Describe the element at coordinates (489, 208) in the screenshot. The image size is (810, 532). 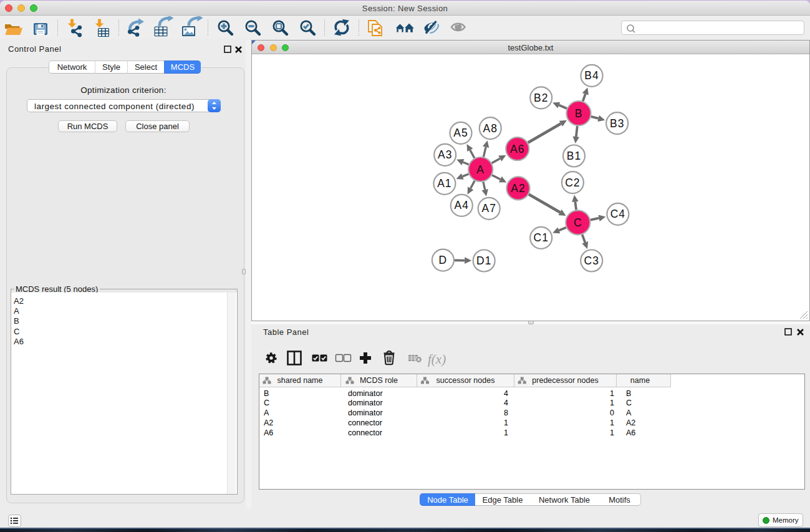
I see `svg-text: A7` at that location.